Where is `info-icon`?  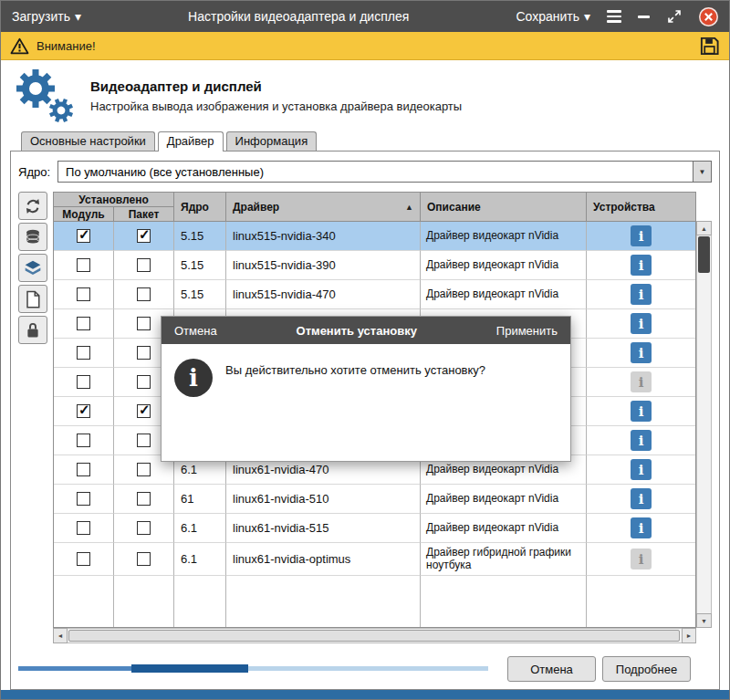
info-icon is located at coordinates (193, 378).